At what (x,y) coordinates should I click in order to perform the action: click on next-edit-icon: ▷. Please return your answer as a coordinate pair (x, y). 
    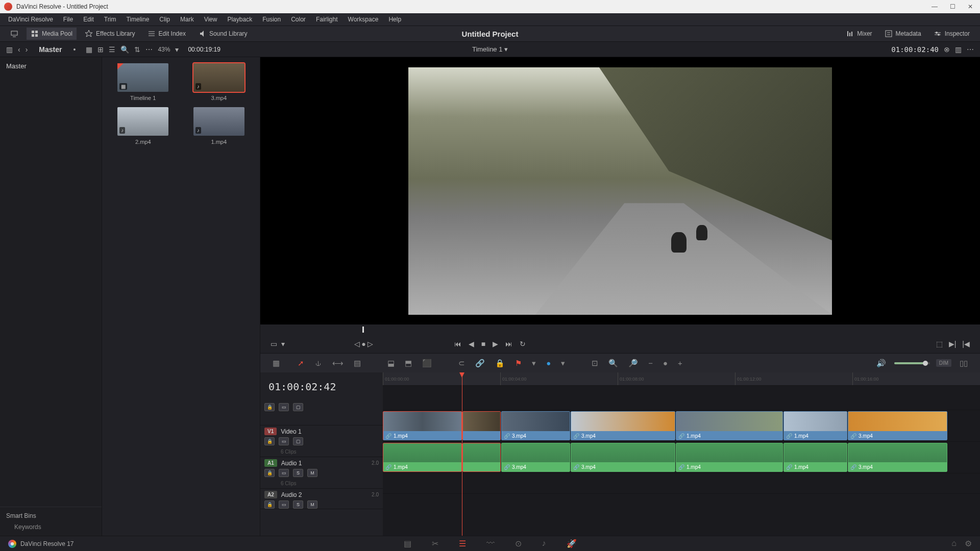
    Looking at the image, I should click on (371, 344).